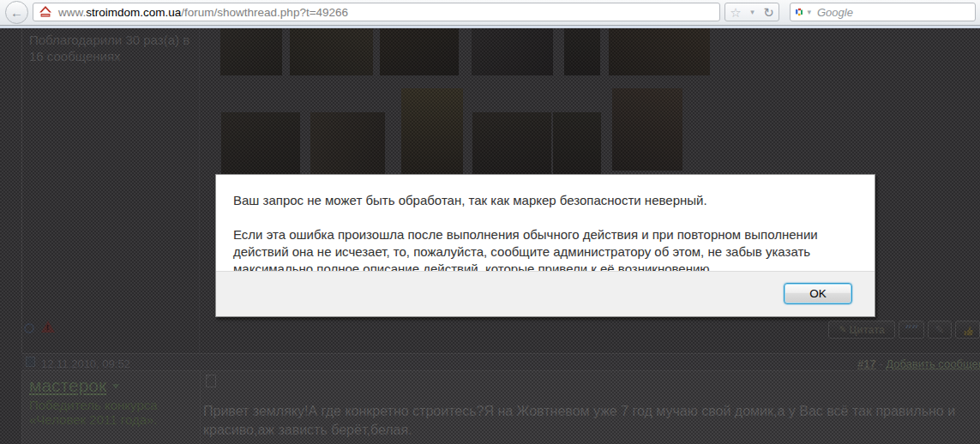 Image resolution: width=980 pixels, height=444 pixels. Describe the element at coordinates (736, 12) in the screenshot. I see `bookmark-star-icon: ☆` at that location.